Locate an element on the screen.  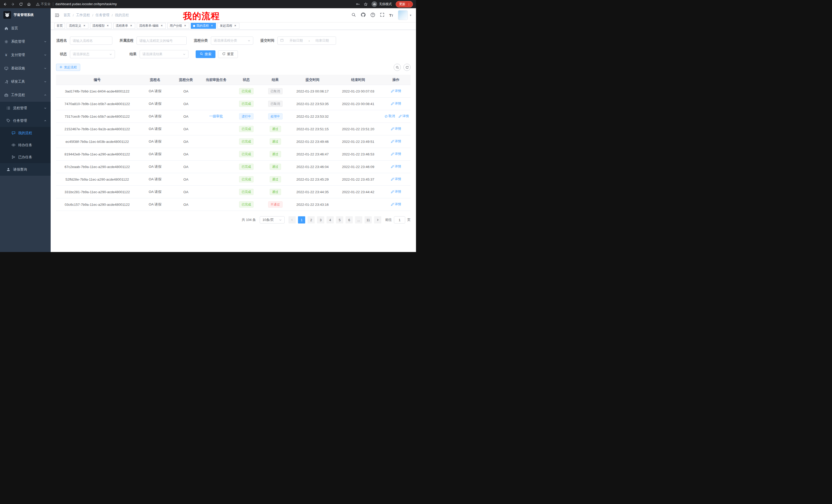
search-button: 搜索 is located at coordinates (205, 54).